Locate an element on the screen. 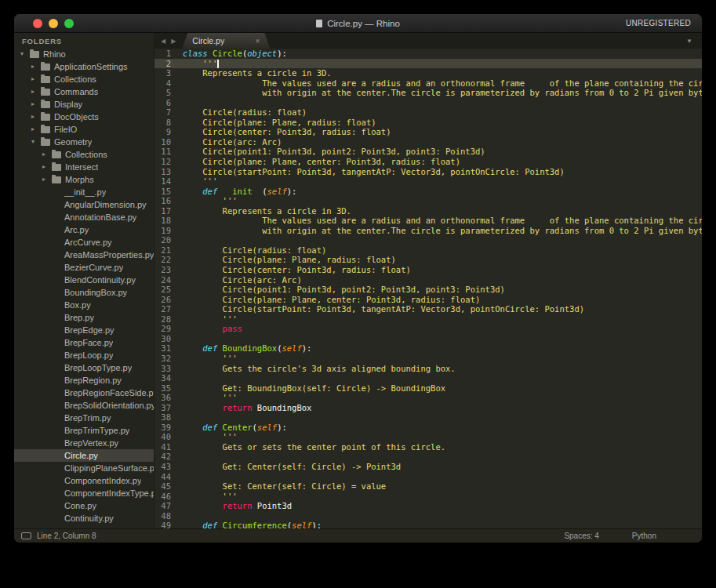 This screenshot has width=716, height=588. sidebar-file-BrepLoop.py: BrepLoop.py is located at coordinates (84, 355).